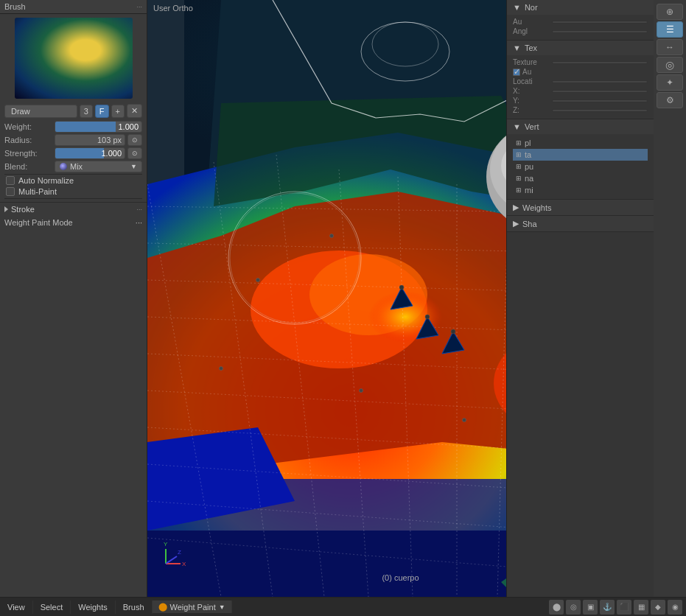 The width and height of the screenshot is (686, 616). Describe the element at coordinates (600, 22) in the screenshot. I see `normal-au-value` at that location.